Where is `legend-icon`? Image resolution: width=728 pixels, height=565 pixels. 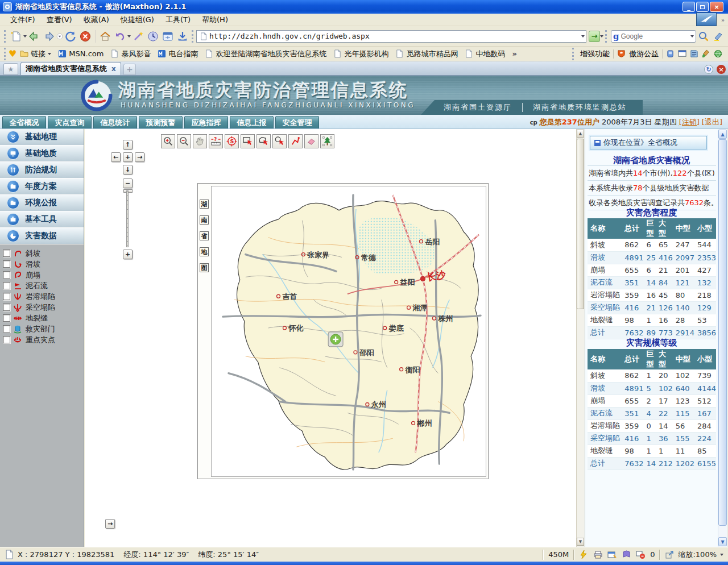 legend-icon is located at coordinates (328, 141).